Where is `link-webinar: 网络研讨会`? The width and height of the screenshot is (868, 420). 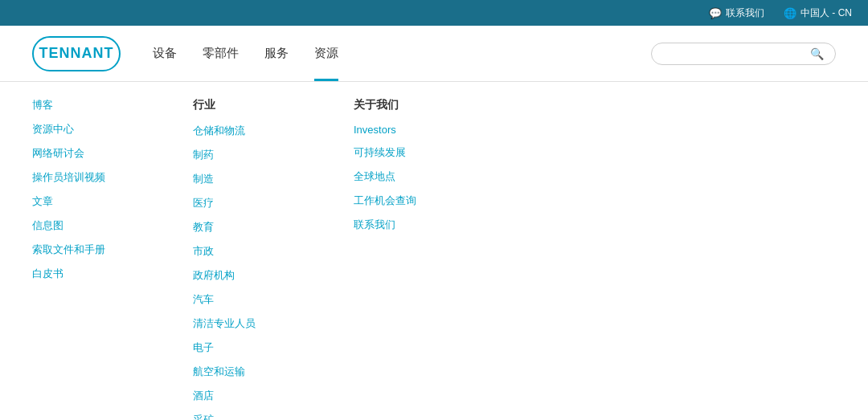
link-webinar: 网络研讨会 is located at coordinates (96, 153).